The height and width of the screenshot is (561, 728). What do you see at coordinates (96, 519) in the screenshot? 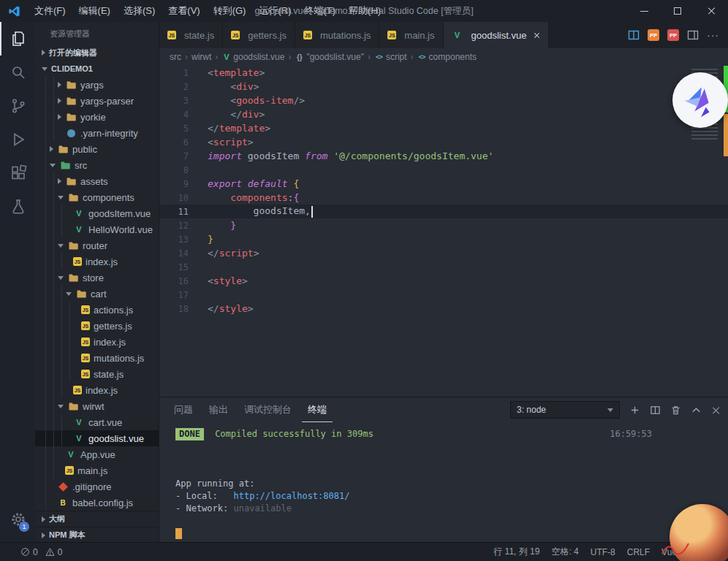
I see `sidebar-section-0: 大纲` at bounding box center [96, 519].